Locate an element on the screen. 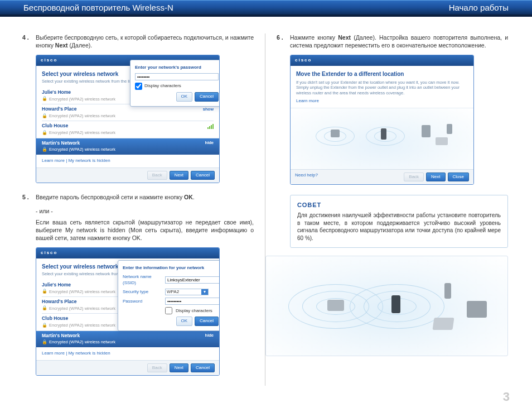 The width and height of the screenshot is (532, 412). ssid-input is located at coordinates (192, 280).